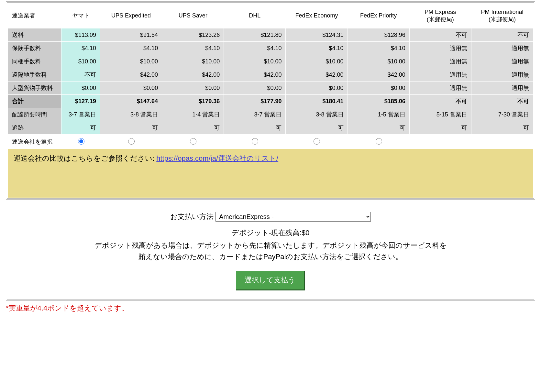 The image size is (541, 392). I want to click on table-cell: 7-30 営業日, so click(502, 114).